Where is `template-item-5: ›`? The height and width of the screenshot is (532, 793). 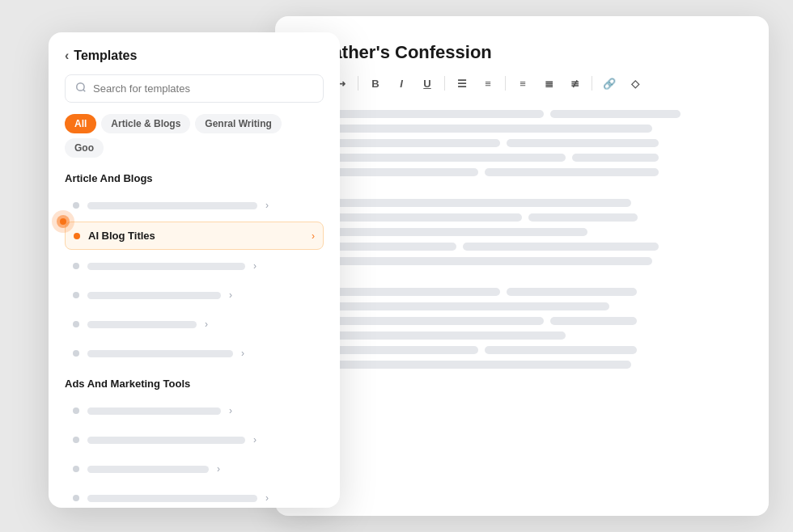 template-item-5: › is located at coordinates (194, 324).